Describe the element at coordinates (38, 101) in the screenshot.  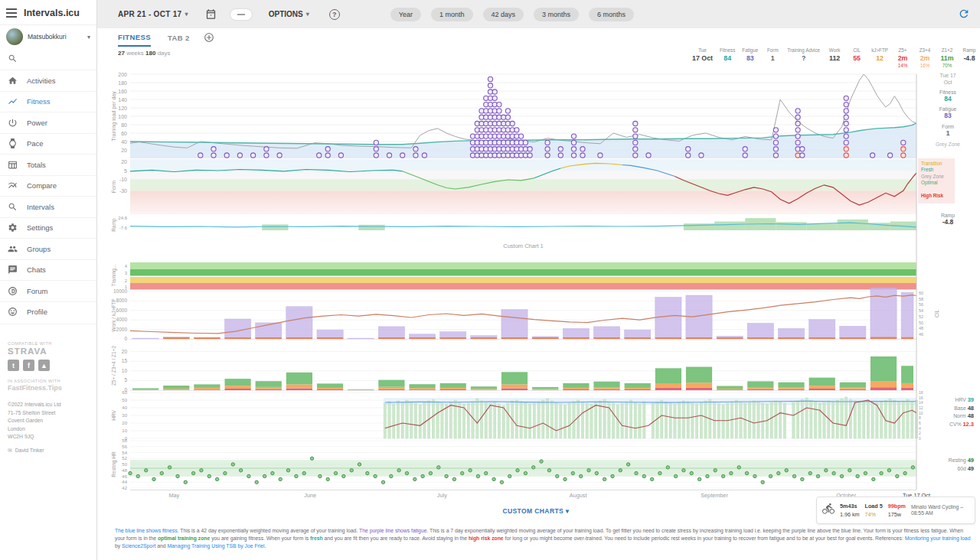
I see `sidebar-item-label: Fitness` at that location.